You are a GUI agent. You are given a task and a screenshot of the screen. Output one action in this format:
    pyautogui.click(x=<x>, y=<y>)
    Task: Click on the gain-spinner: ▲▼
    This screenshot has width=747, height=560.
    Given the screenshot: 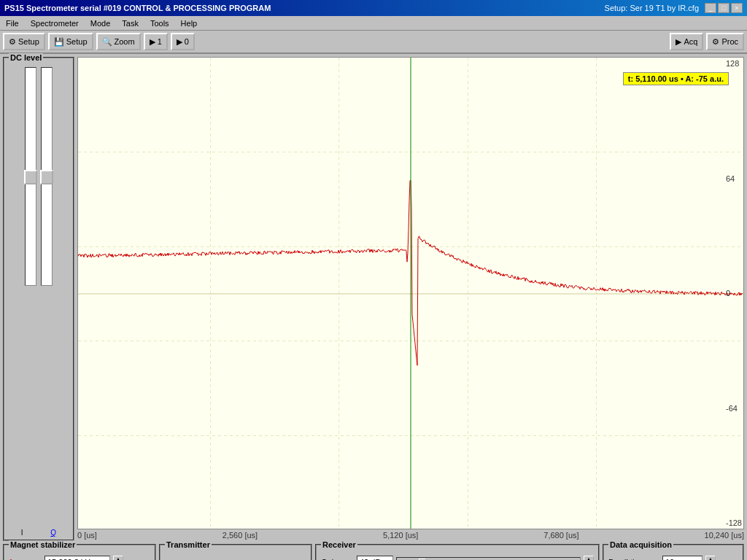 What is the action you would take?
    pyautogui.click(x=589, y=558)
    